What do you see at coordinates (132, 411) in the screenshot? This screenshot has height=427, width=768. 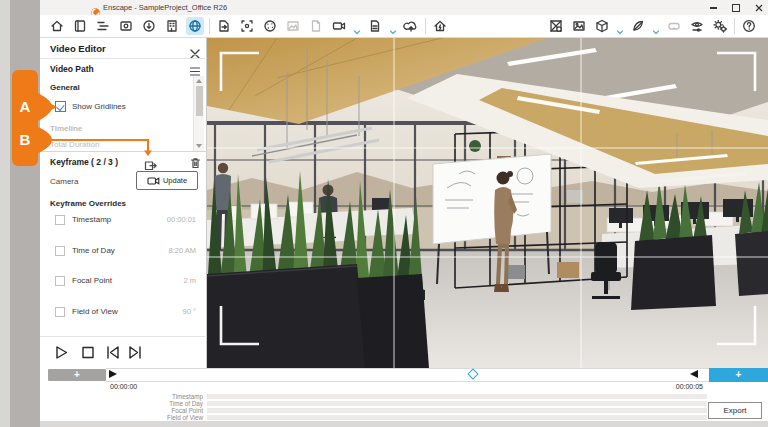 I see `timeline-row-label-focal-point: Focal Point` at bounding box center [132, 411].